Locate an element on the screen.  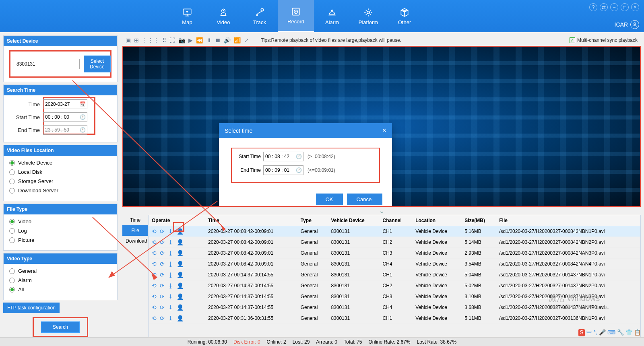
signal-icon: 📶 is located at coordinates (237, 40).